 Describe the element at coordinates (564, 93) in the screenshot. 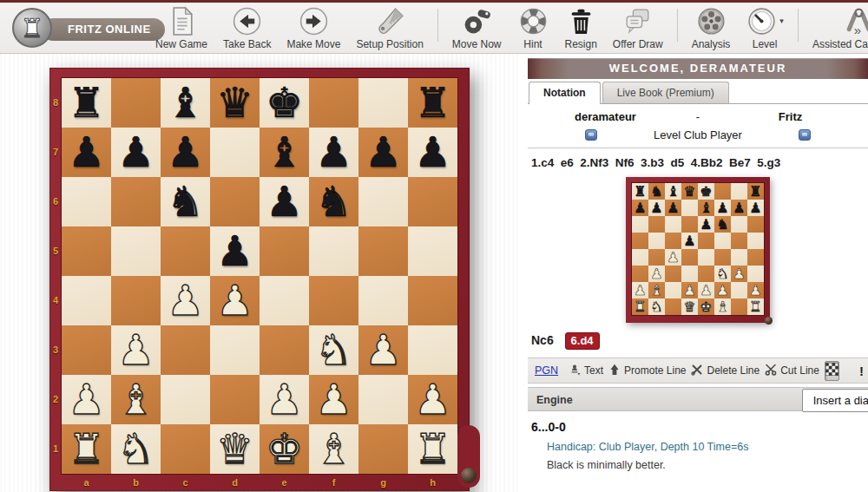

I see `tab-notation: Notation` at that location.